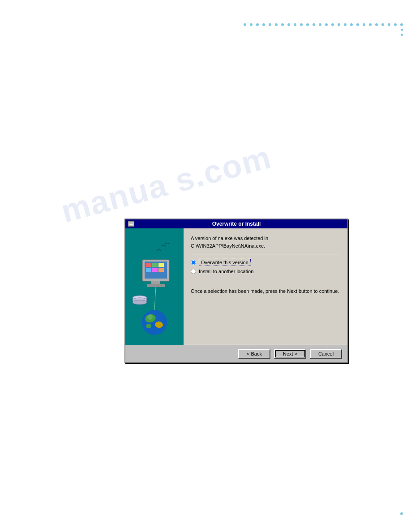 Image resolution: width=411 pixels, height=532 pixels. I want to click on setup-illustration, so click(154, 287).